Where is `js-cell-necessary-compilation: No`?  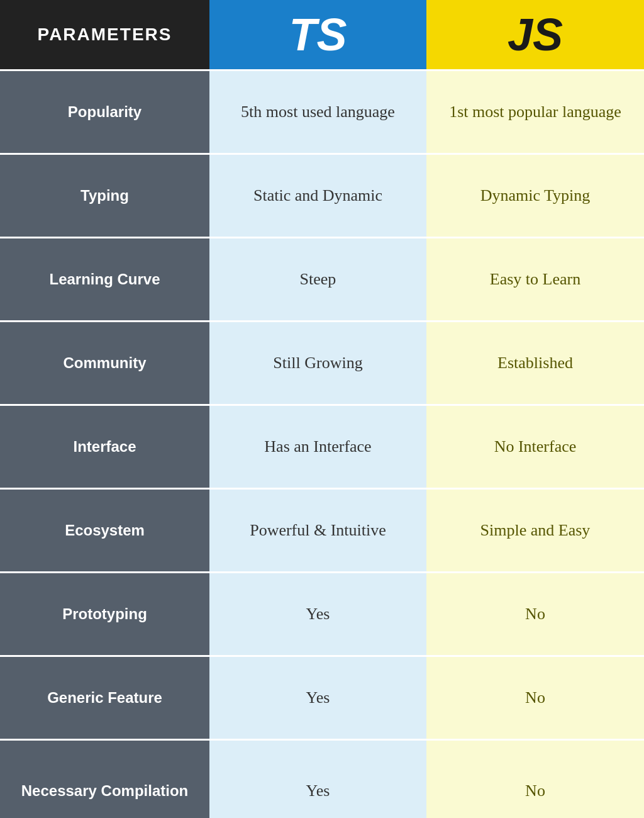
js-cell-necessary-compilation: No is located at coordinates (535, 779).